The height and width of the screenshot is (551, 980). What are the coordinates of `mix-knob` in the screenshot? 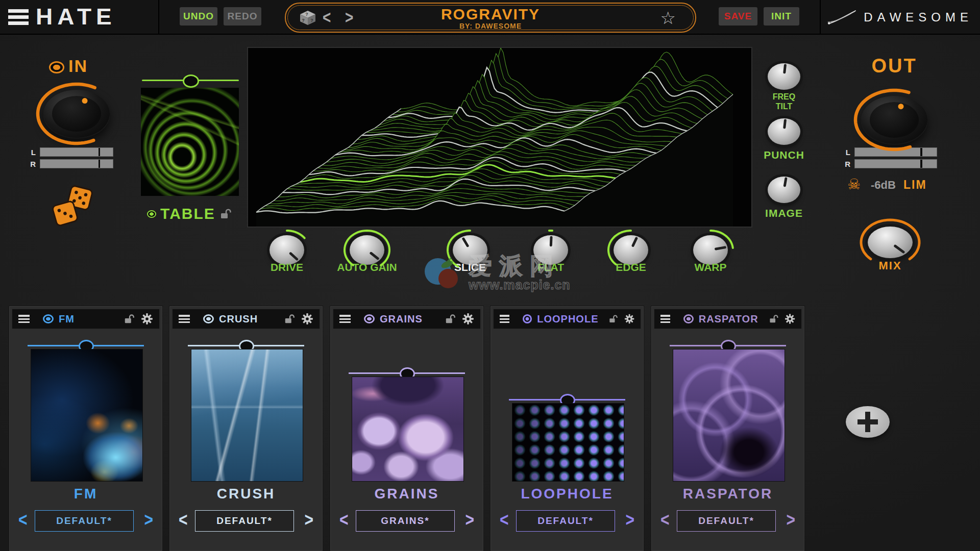 It's located at (890, 242).